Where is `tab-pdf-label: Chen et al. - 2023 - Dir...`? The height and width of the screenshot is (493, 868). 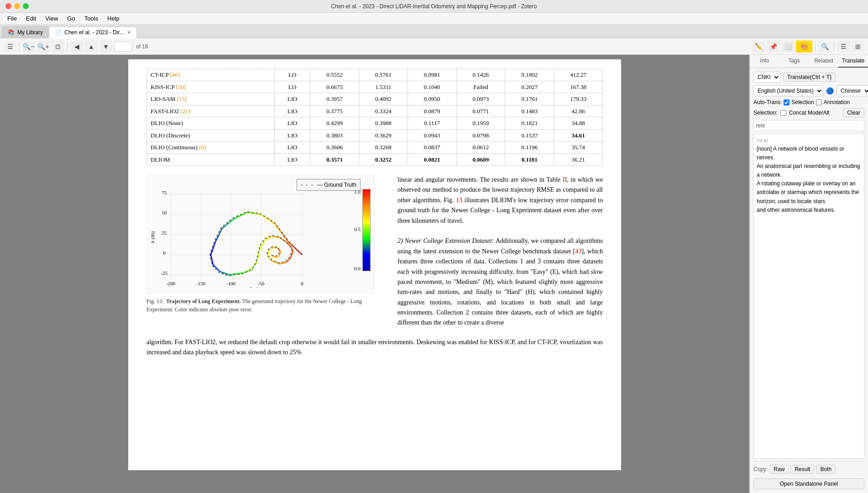
tab-pdf-label: Chen et al. - 2023 - Dir... is located at coordinates (94, 32).